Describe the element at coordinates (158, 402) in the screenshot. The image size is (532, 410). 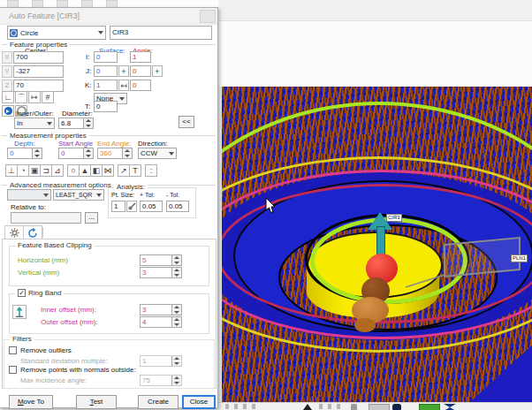
I see `create-button: Create` at that location.